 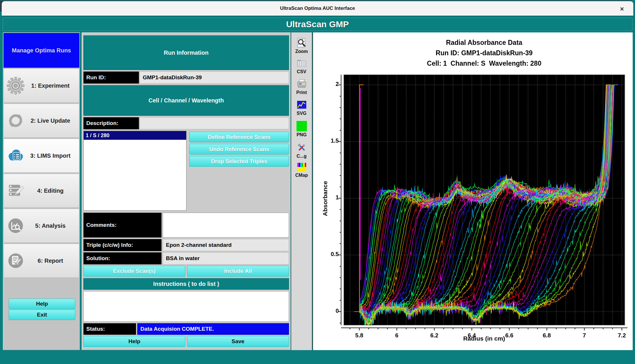 I want to click on x-tick-label: 6.2, so click(x=434, y=336).